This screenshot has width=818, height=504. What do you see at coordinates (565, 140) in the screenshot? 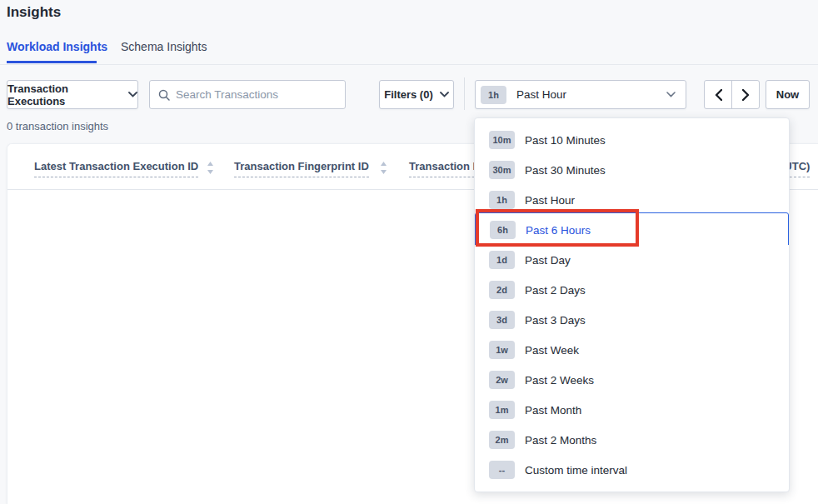
I see `time-option-label: Past 10 Minutes` at bounding box center [565, 140].